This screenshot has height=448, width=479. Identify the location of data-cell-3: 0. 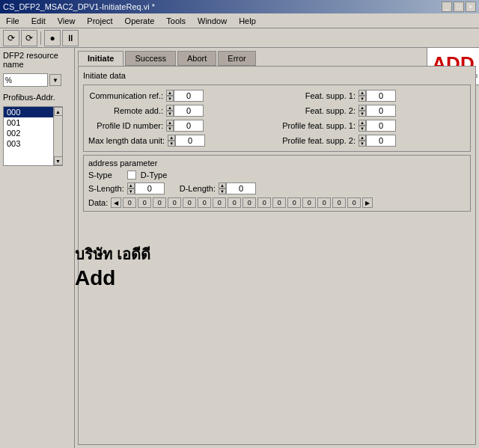
(174, 203).